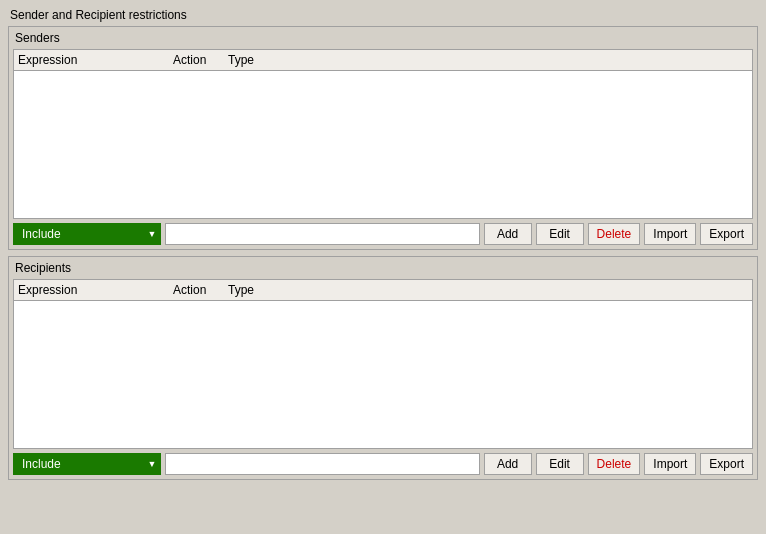 The height and width of the screenshot is (534, 766). Describe the element at coordinates (78, 464) in the screenshot. I see `recipients-include-button: Include` at that location.